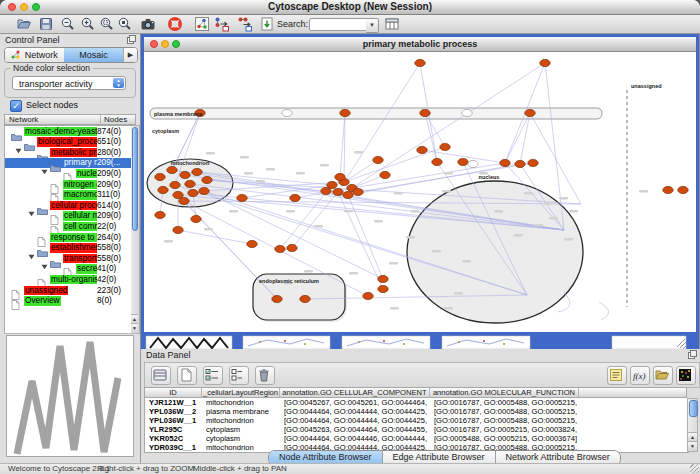 Image resolution: width=700 pixels, height=474 pixels. I want to click on tree-row: cellular metabol209(0), so click(68, 216).